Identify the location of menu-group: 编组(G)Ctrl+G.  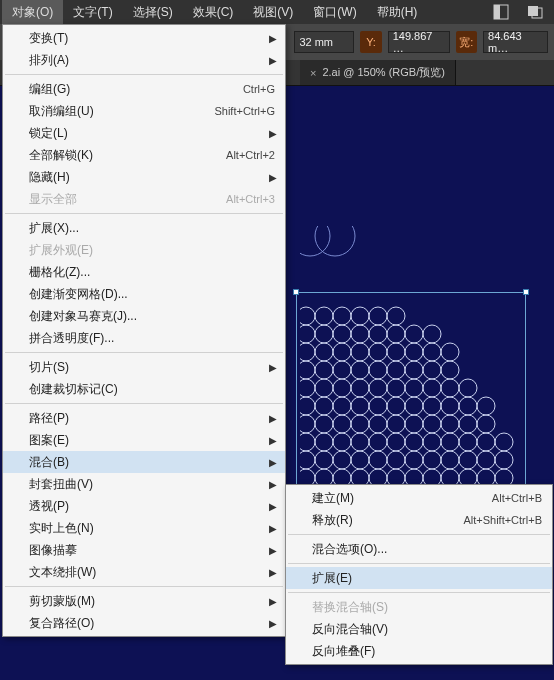
(144, 89).